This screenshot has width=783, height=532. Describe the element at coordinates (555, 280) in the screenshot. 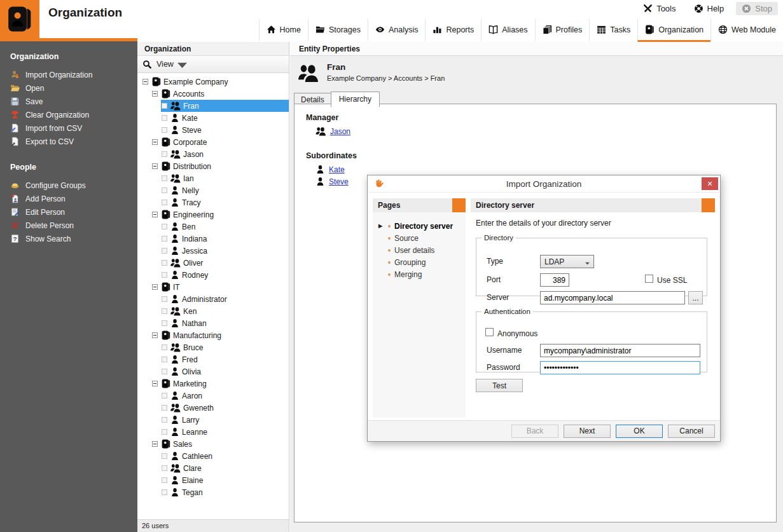

I see `port-input` at that location.